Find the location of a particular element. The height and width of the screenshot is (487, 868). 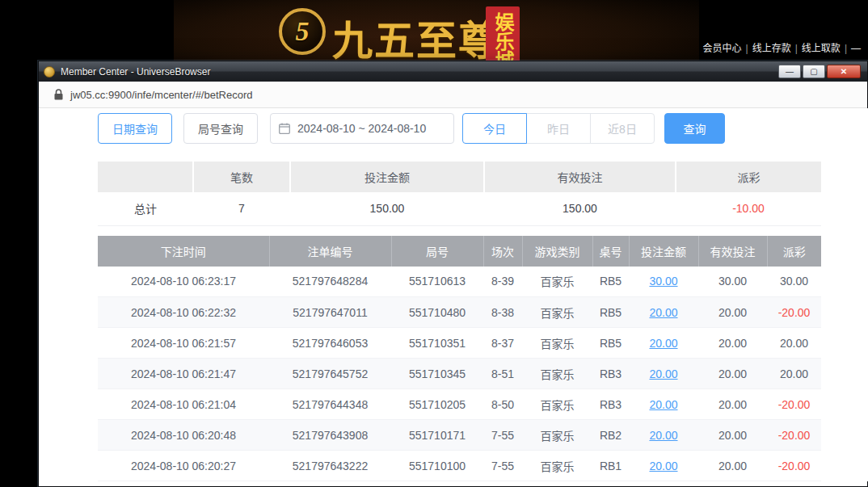

summary-header-count: 笔数 is located at coordinates (242, 177).